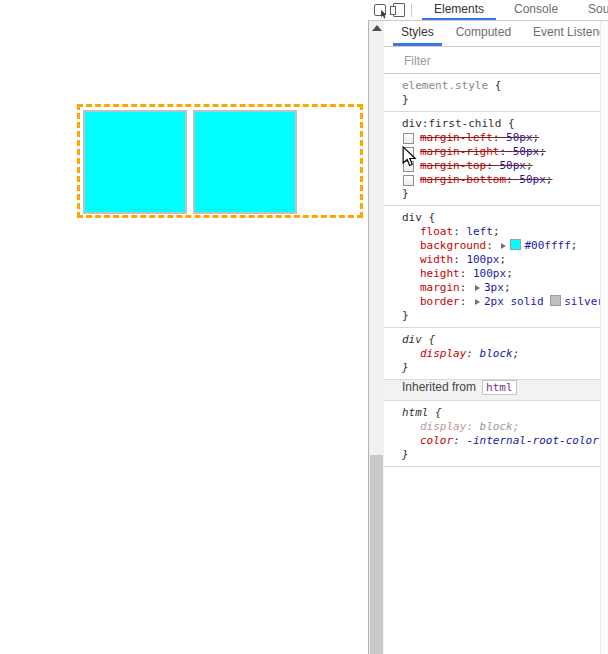 Image resolution: width=608 pixels, height=654 pixels. I want to click on sidebar-tab-event-listeners: Event Listeners, so click(562, 34).